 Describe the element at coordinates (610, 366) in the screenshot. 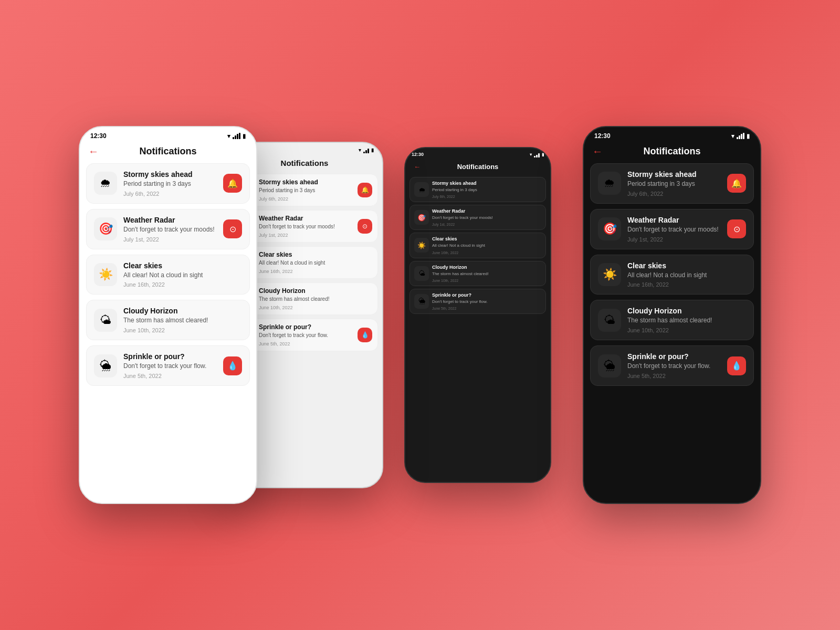

I see `sprinkle-icon-dark: 🌦` at that location.